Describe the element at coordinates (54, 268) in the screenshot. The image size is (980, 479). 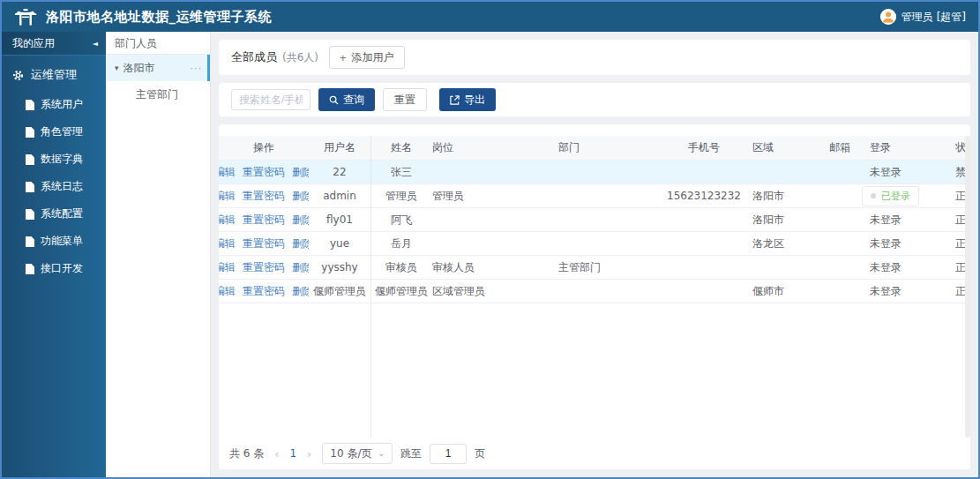
I see `sidebar-item-api-dev: 接口开发` at that location.